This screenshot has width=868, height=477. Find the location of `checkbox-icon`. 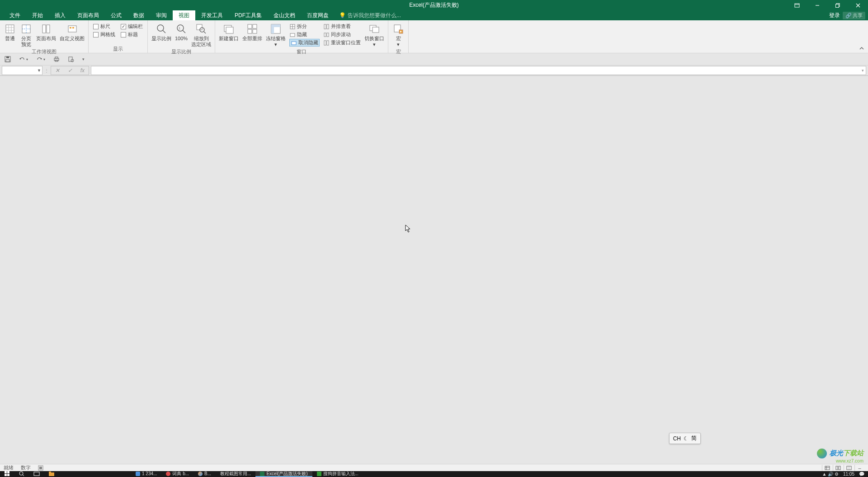

checkbox-icon is located at coordinates (96, 27).